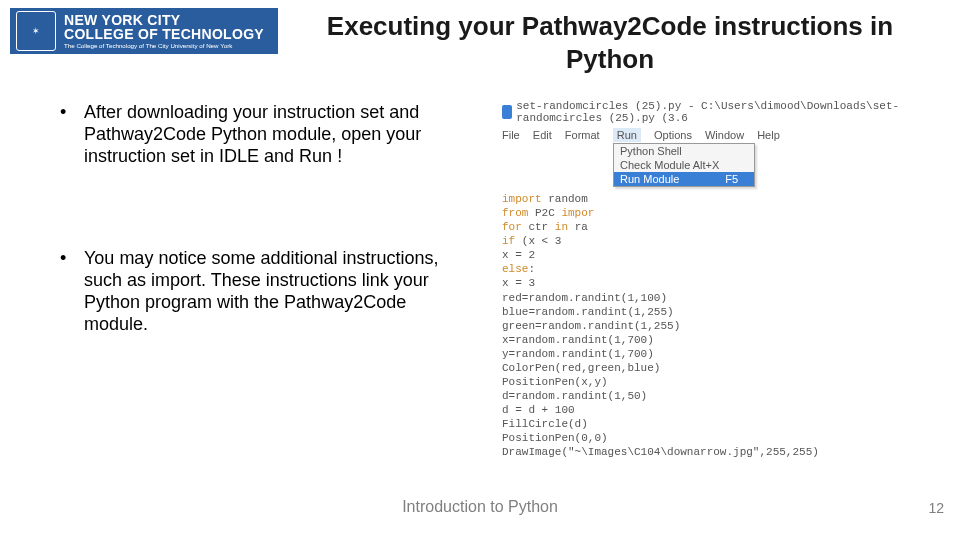 The width and height of the screenshot is (960, 540). Describe the element at coordinates (724, 135) in the screenshot. I see `menu-window: Window` at that location.